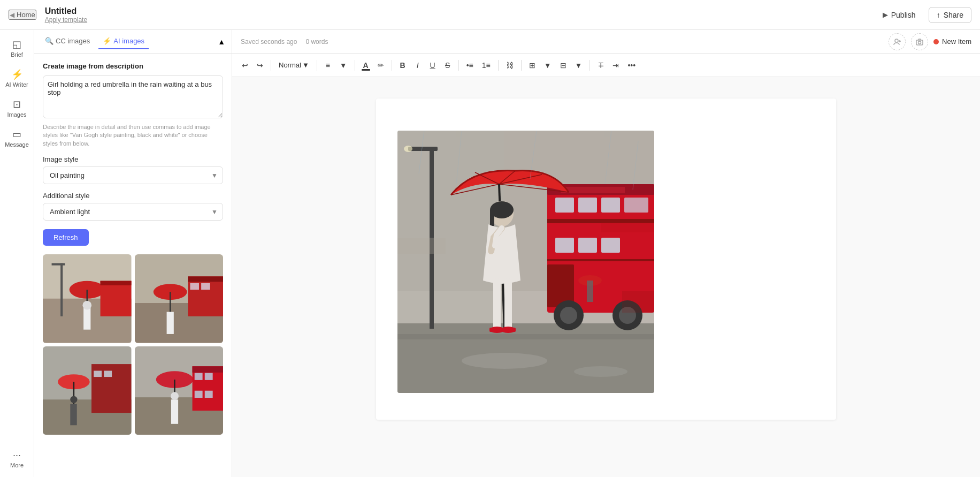 The height and width of the screenshot is (477, 980). What do you see at coordinates (17, 459) in the screenshot?
I see `sidebar-item-more: ··· More` at bounding box center [17, 459].